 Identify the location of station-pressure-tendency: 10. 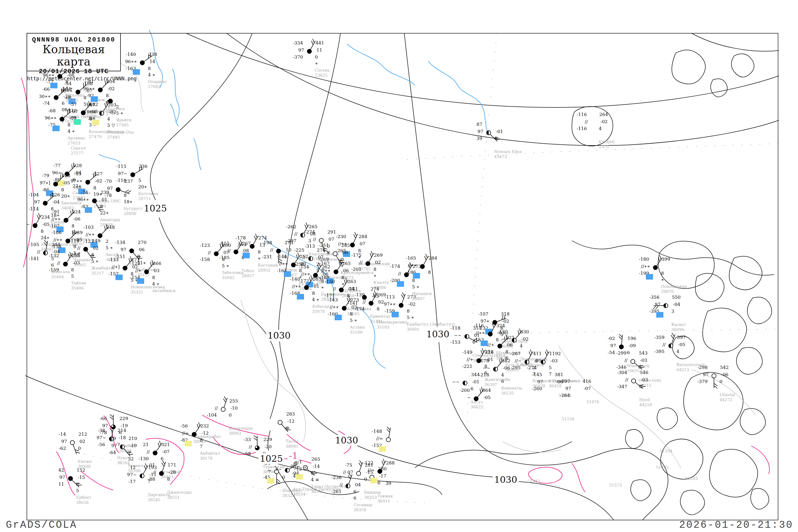
(288, 250).